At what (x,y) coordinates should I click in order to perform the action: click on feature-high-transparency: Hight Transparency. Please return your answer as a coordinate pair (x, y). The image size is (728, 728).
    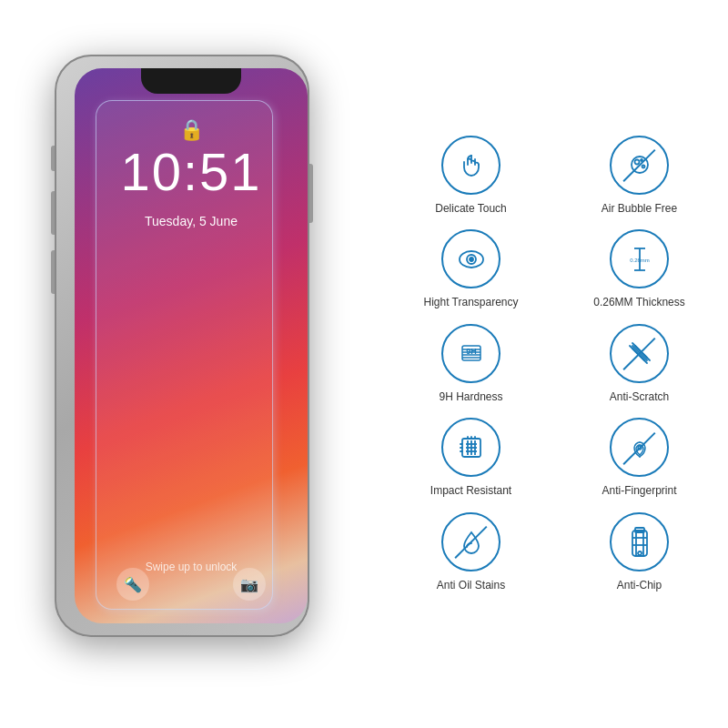
    Looking at the image, I should click on (471, 269).